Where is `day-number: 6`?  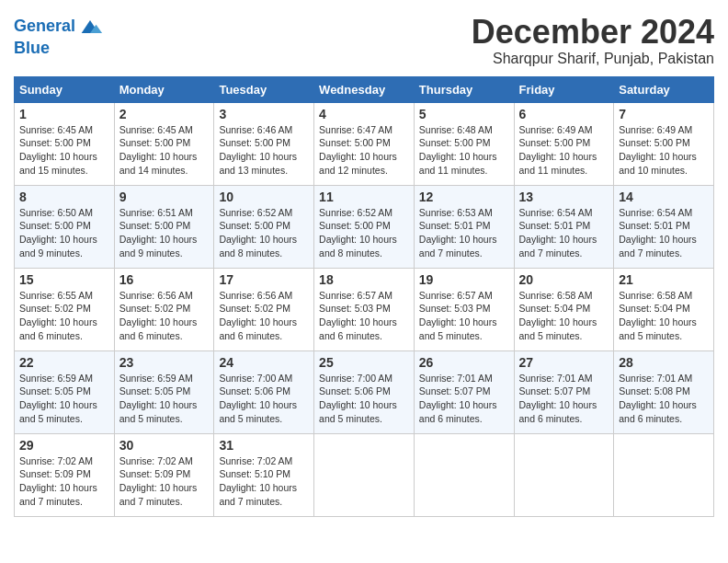
day-number: 6 is located at coordinates (564, 114).